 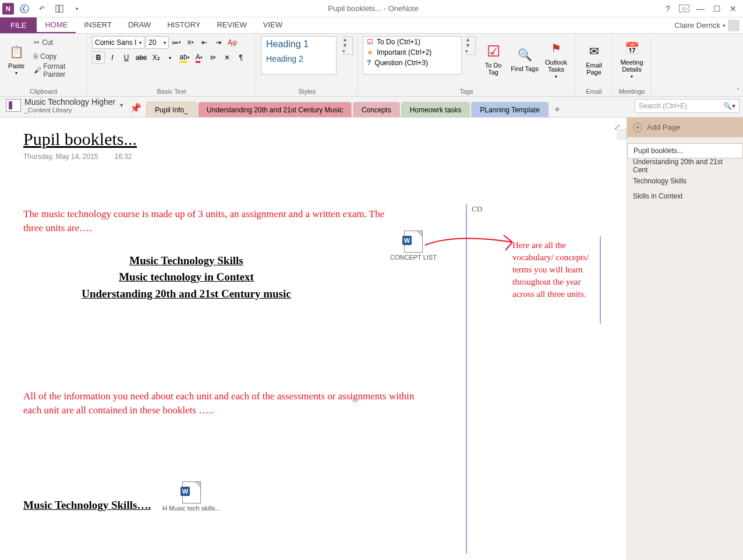 What do you see at coordinates (412, 63) in the screenshot?
I see `tag-question: ?Question (Ctrl+3)` at bounding box center [412, 63].